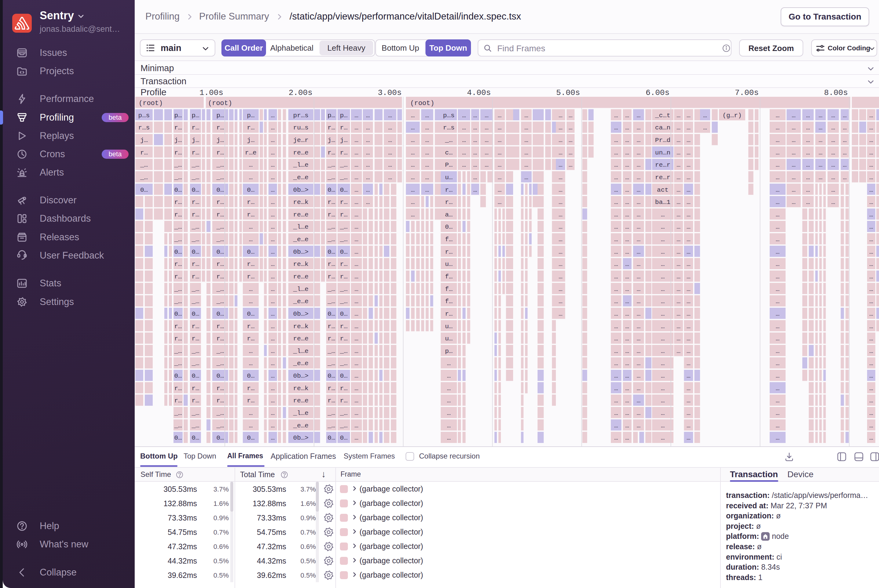 This screenshot has width=879, height=588. What do you see at coordinates (663, 165) in the screenshot?
I see `svg-text: re…r` at bounding box center [663, 165].